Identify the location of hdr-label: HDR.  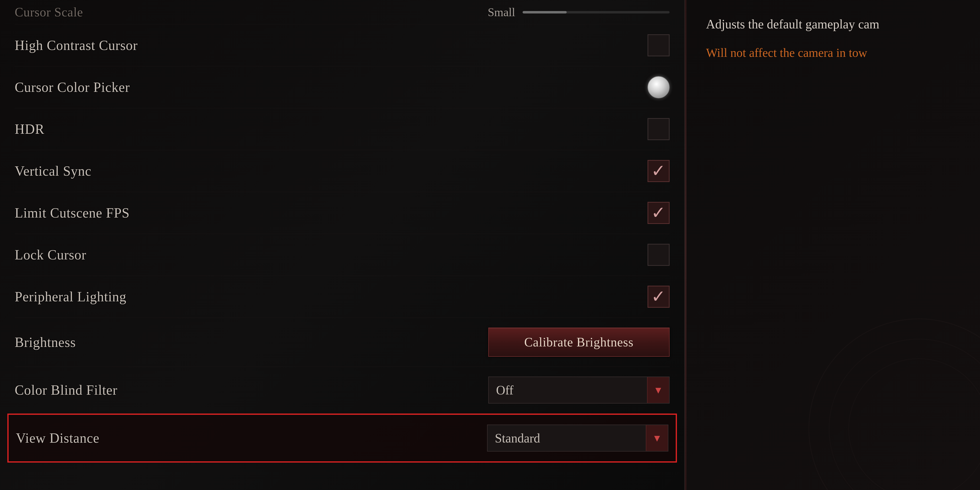
(30, 129).